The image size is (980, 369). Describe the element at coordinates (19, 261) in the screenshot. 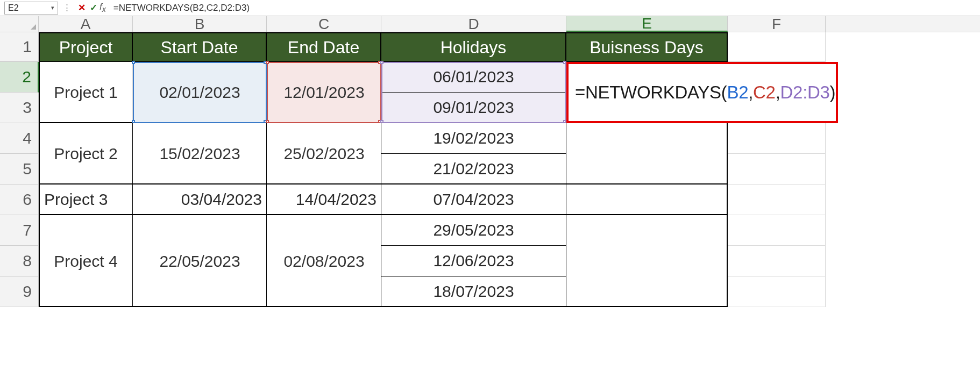

I see `row-header-8: 8` at that location.